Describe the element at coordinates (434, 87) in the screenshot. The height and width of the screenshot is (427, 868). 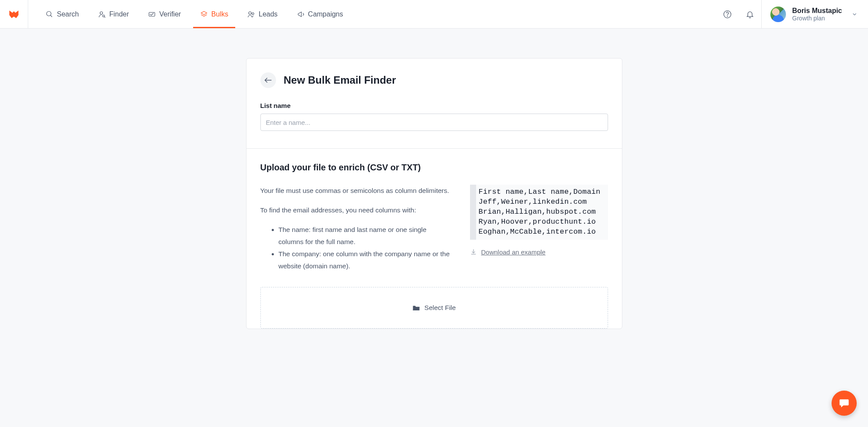
I see `card-header: New Bulk Email Finder` at that location.